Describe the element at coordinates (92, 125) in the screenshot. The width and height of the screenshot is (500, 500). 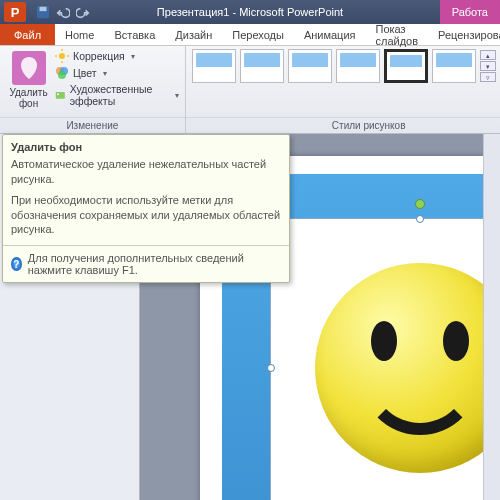
I see `group-label-adjust: Изменение` at that location.